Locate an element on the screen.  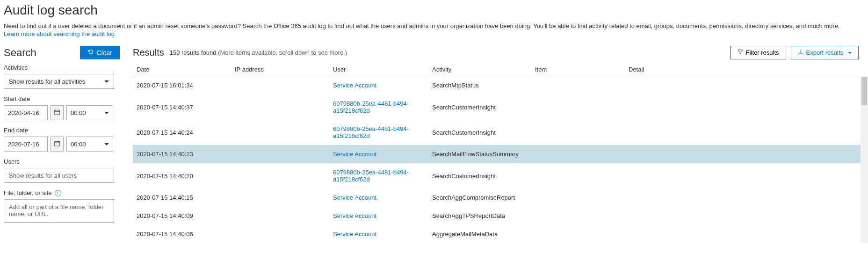
cell-date: 2020-07-15 16:01:34 is located at coordinates (182, 86).